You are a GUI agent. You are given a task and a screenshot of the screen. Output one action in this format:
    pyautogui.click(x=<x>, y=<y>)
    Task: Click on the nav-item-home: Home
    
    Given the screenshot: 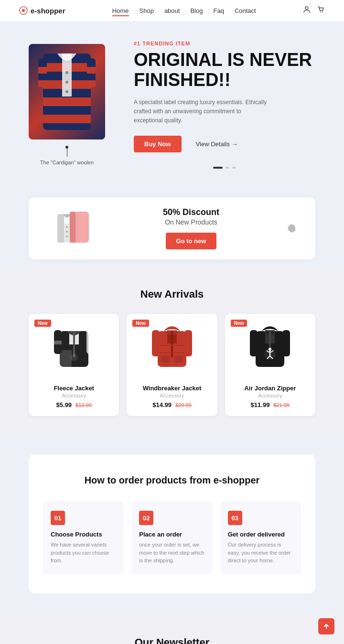 What is the action you would take?
    pyautogui.click(x=120, y=11)
    